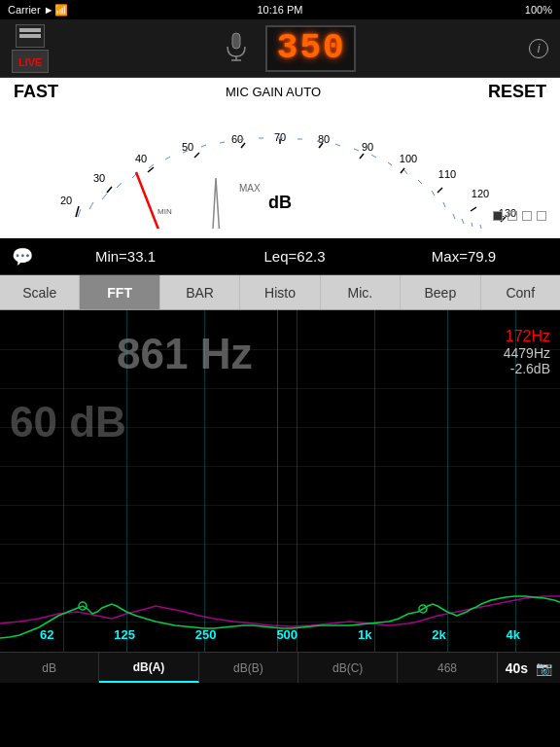 This screenshot has height=747, width=560. What do you see at coordinates (165, 212) in the screenshot?
I see `svg-text: MIN` at bounding box center [165, 212].